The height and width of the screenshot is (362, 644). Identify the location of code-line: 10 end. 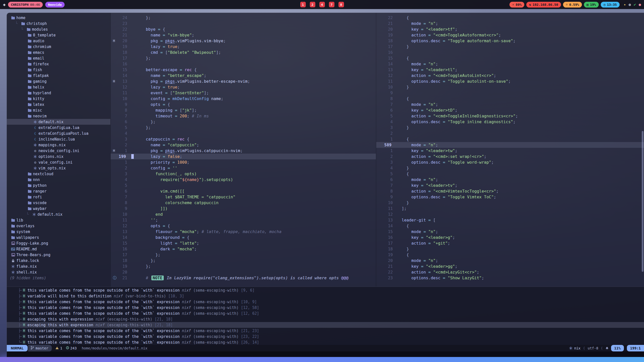
(243, 214).